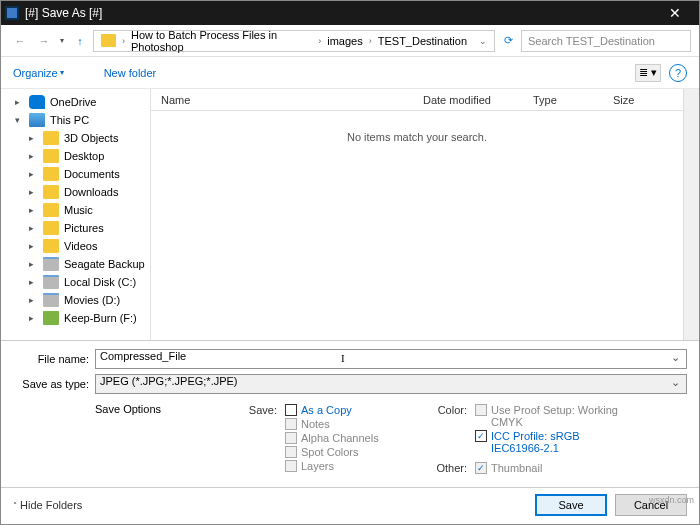 This screenshot has width=700, height=525. Describe the element at coordinates (453, 468) in the screenshot. I see `other-label: Other:` at that location.